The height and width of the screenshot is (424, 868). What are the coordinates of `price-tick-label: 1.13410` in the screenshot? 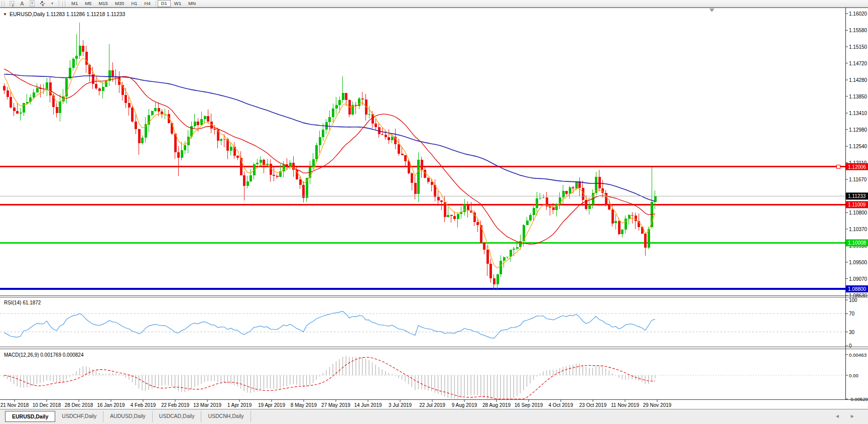 It's located at (858, 114).